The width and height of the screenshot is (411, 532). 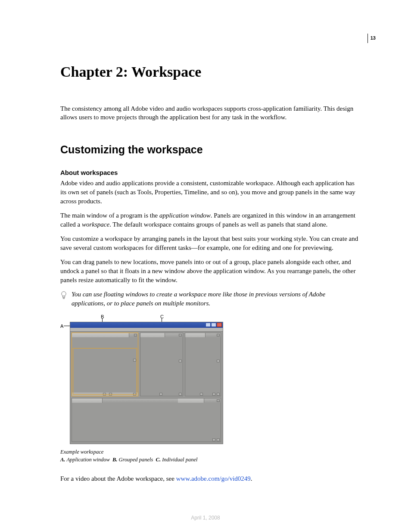 What do you see at coordinates (62, 326) in the screenshot?
I see `figure-callout-label-a: A` at bounding box center [62, 326].